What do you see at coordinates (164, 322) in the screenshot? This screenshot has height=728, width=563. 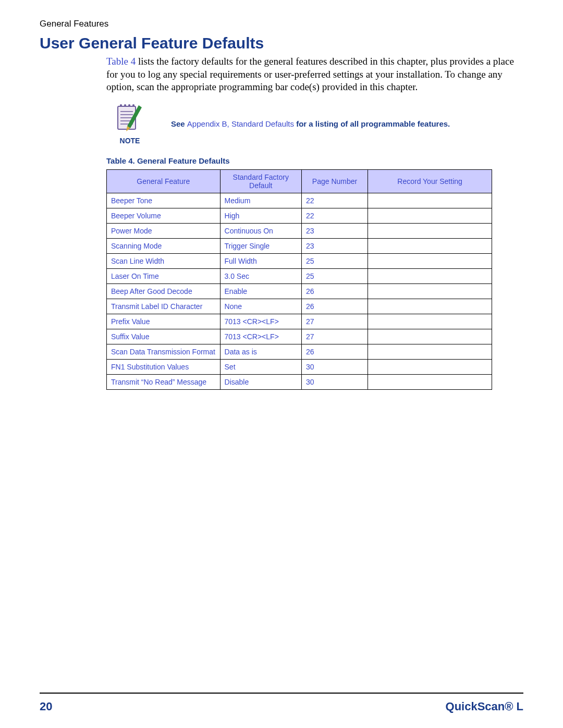 I see `cell-feature: Prefix Value` at bounding box center [164, 322].